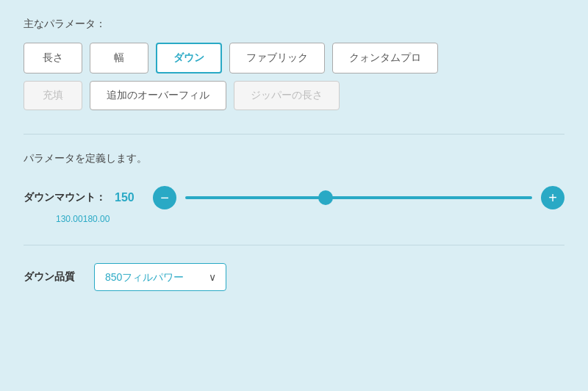  What do you see at coordinates (287, 96) in the screenshot?
I see `param-btn-zipper: ジッパーの長さ` at bounding box center [287, 96].